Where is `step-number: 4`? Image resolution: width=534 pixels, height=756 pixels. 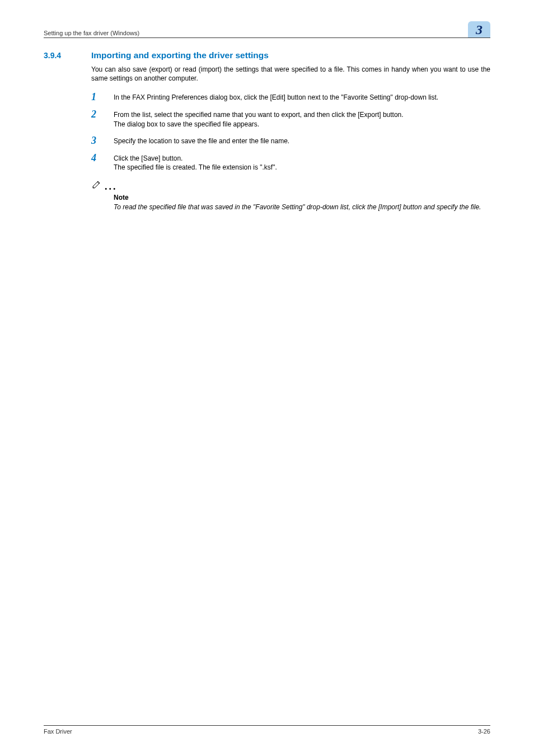 step-number: 4 is located at coordinates (94, 158).